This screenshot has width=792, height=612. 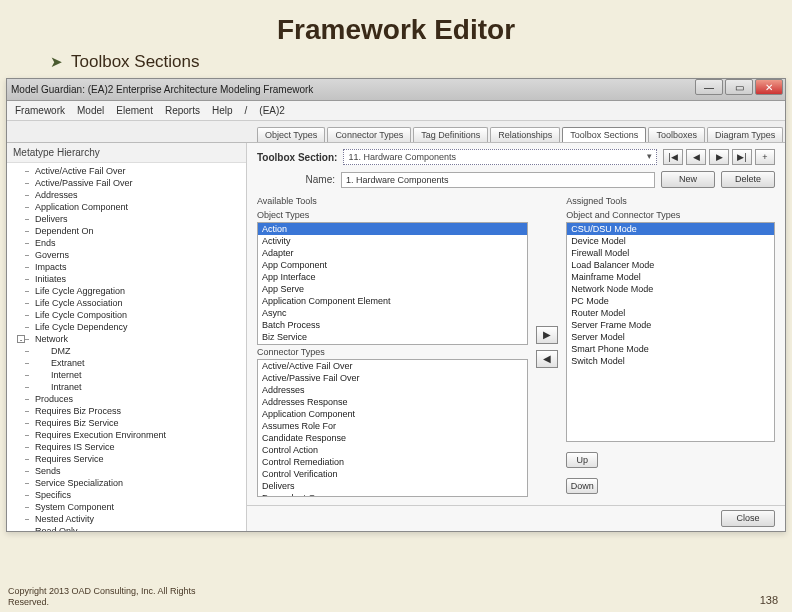 I want to click on connector-types-list: Active/Active Fail OverActive/Passive Fa…, so click(x=392, y=428).